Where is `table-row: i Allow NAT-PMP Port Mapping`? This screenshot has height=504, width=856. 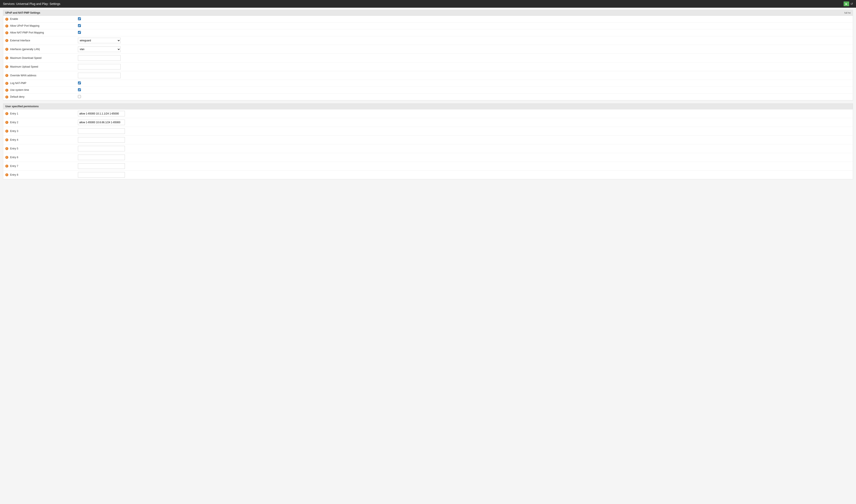 table-row: i Allow NAT-PMP Port Mapping is located at coordinates (428, 33).